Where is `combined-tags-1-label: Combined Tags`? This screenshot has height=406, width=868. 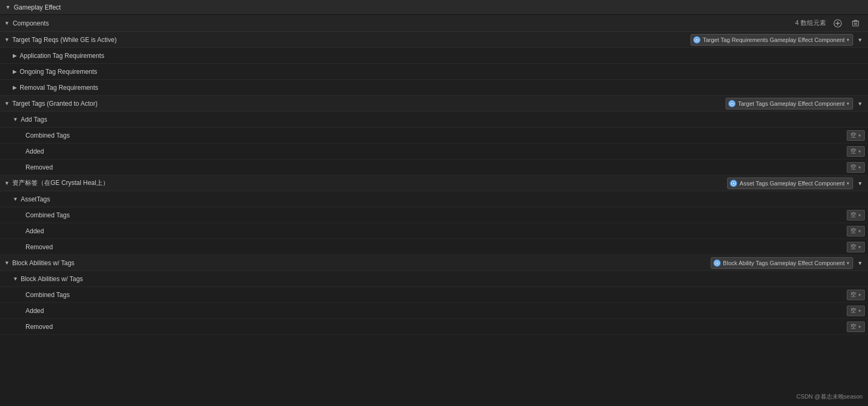
combined-tags-1-label: Combined Tags is located at coordinates (48, 136).